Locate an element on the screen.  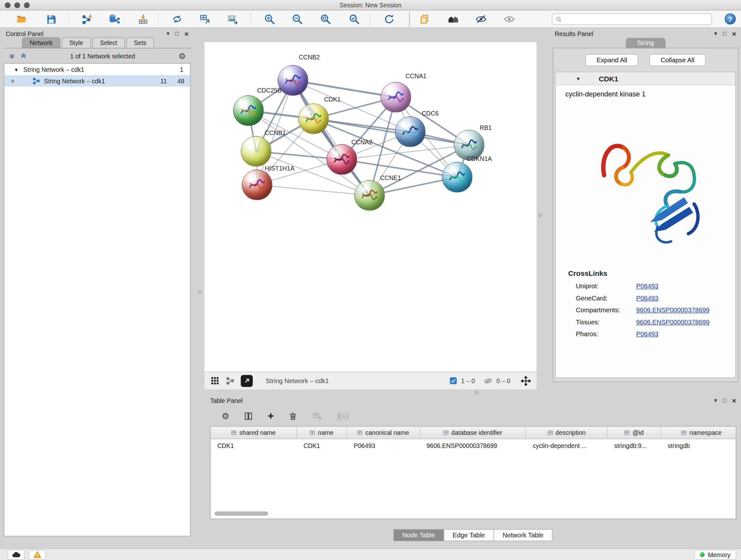
open-session-button is located at coordinates (22, 19).